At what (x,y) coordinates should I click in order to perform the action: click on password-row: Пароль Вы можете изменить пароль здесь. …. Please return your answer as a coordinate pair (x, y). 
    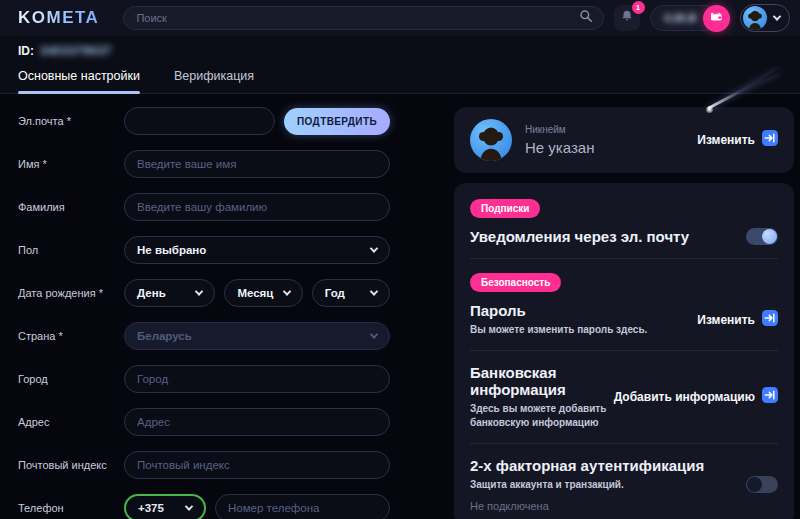
    Looking at the image, I should click on (624, 320).